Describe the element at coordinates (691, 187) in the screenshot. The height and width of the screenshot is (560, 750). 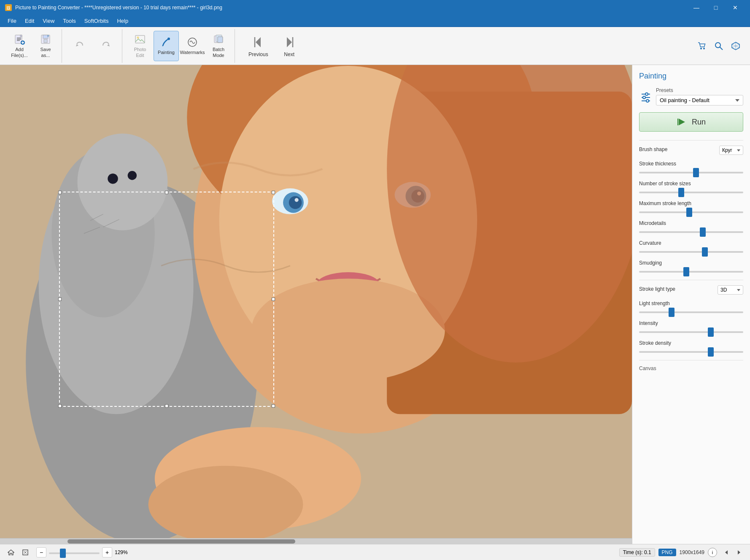
I see `num-stroke-sizes-row: Number of stroke sizes` at that location.